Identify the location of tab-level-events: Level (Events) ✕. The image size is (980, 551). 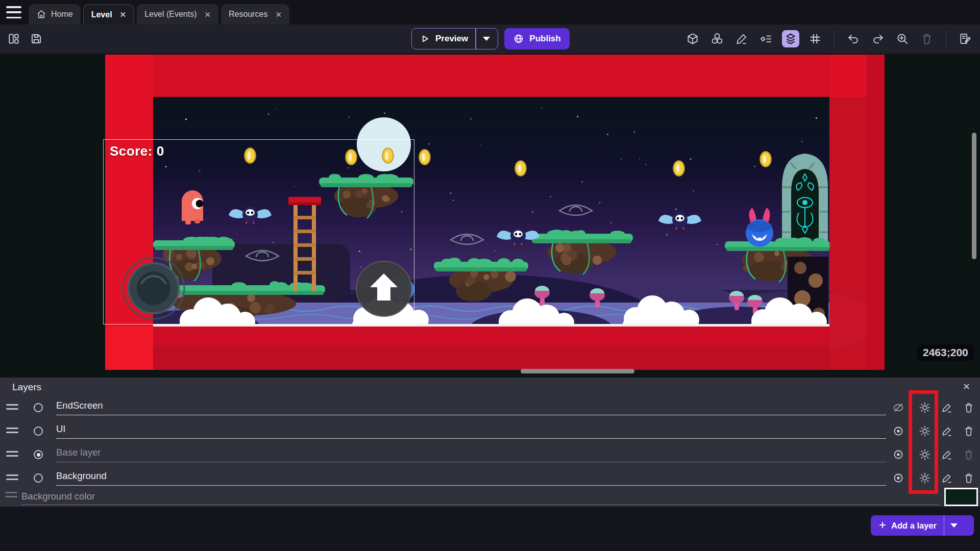
(178, 14).